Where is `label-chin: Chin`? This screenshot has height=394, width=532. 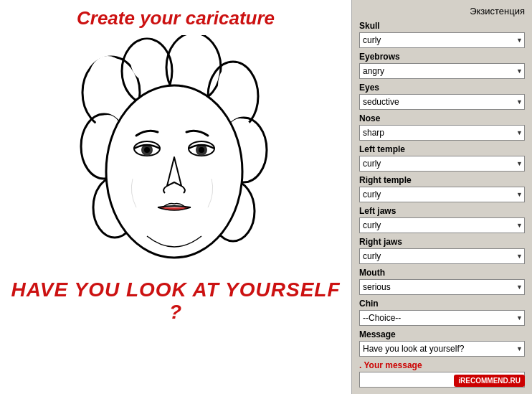
label-chin: Chin is located at coordinates (442, 304).